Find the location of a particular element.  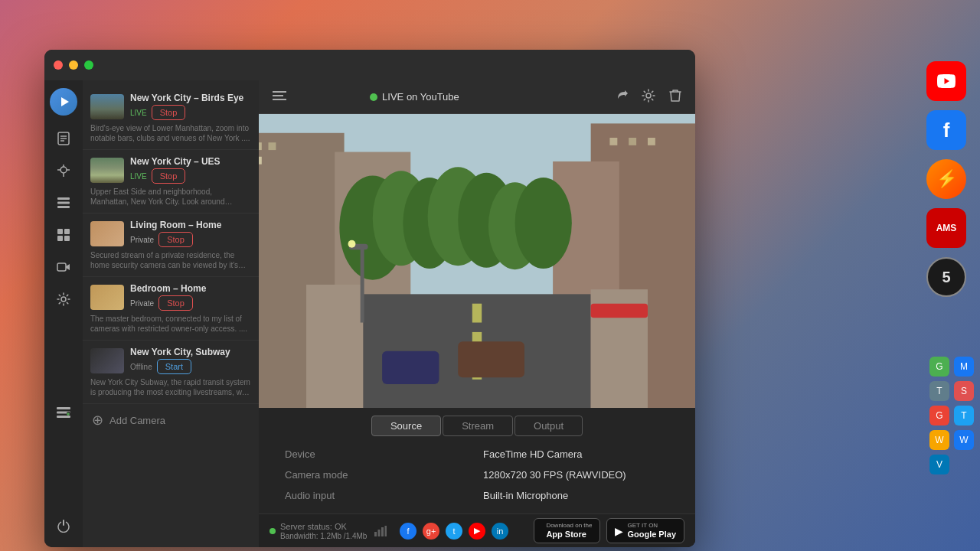

bandwidth-label: Bandwidth: 1.2Mb /1.4Mb is located at coordinates (323, 536).